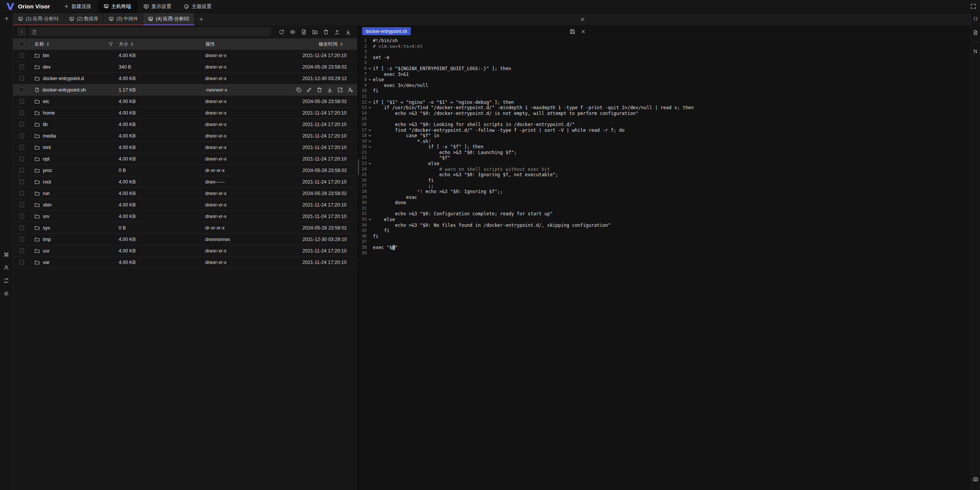  I want to click on braces-button: {}, so click(975, 18).